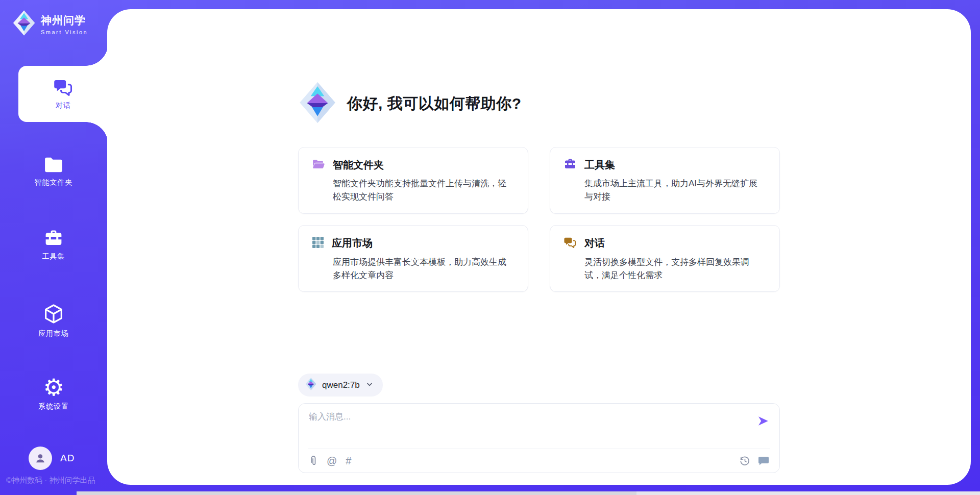  I want to click on folder-open-icon, so click(318, 165).